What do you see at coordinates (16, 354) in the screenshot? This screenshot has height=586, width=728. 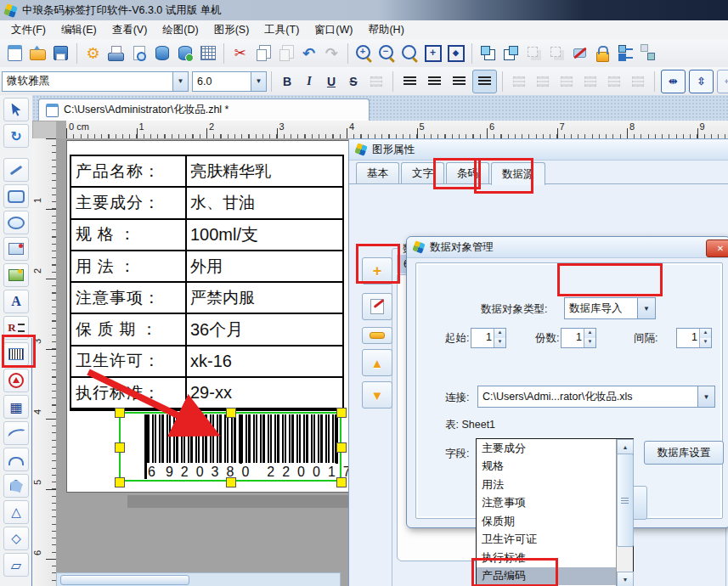 I see `barcode-tool` at bounding box center [16, 354].